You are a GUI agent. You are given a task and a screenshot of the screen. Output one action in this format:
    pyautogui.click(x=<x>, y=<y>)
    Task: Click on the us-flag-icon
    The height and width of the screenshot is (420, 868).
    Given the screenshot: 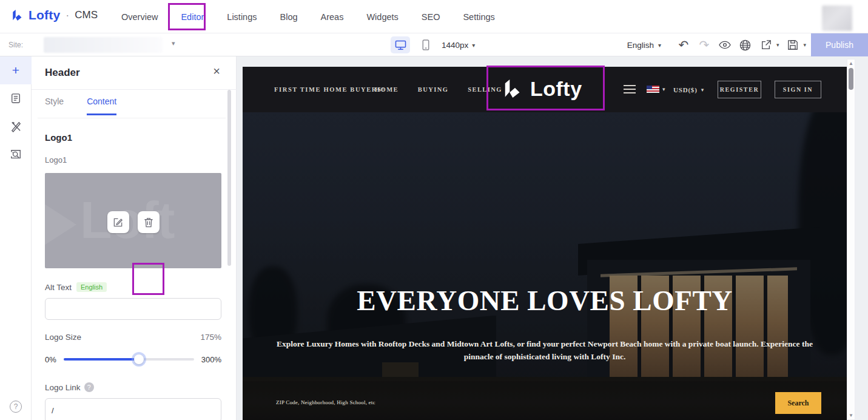 What is the action you would take?
    pyautogui.click(x=653, y=89)
    